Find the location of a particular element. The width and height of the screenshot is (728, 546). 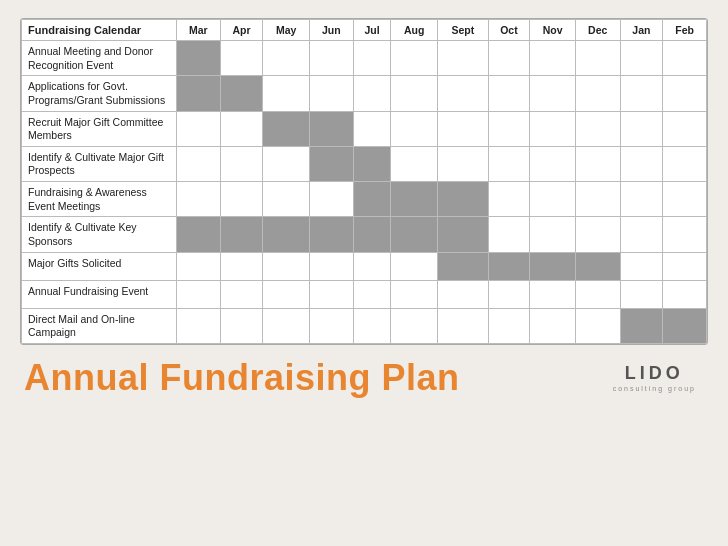

row-label: Fundraising & Awareness Event Meetings is located at coordinates (100, 200).